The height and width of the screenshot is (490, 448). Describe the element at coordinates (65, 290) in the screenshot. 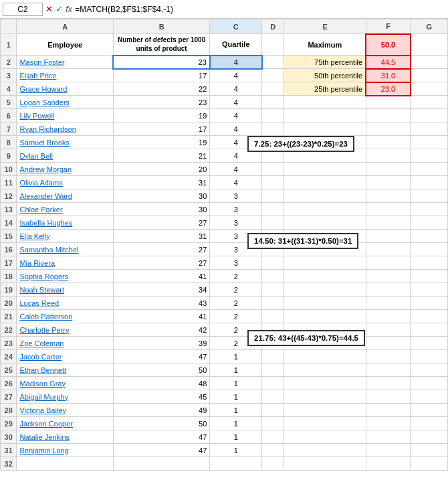

I see `cell-a: Noah Stewart` at that location.